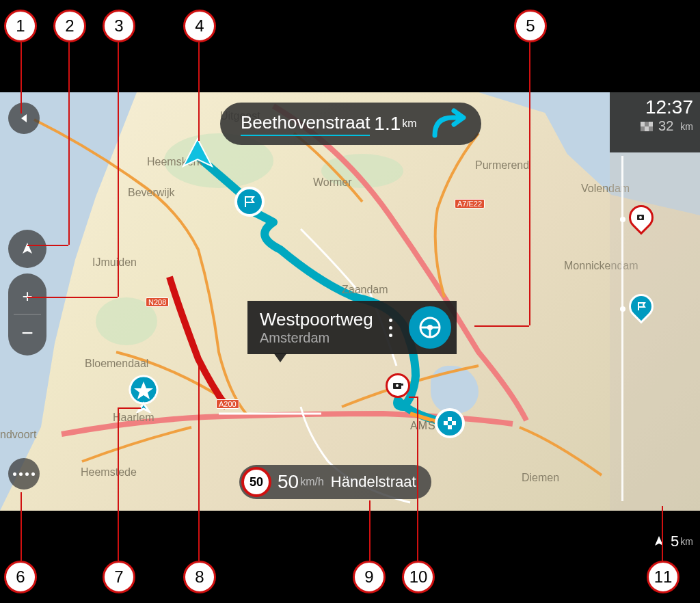 The height and width of the screenshot is (603, 700). I want to click on route-start-marker, so click(250, 202).